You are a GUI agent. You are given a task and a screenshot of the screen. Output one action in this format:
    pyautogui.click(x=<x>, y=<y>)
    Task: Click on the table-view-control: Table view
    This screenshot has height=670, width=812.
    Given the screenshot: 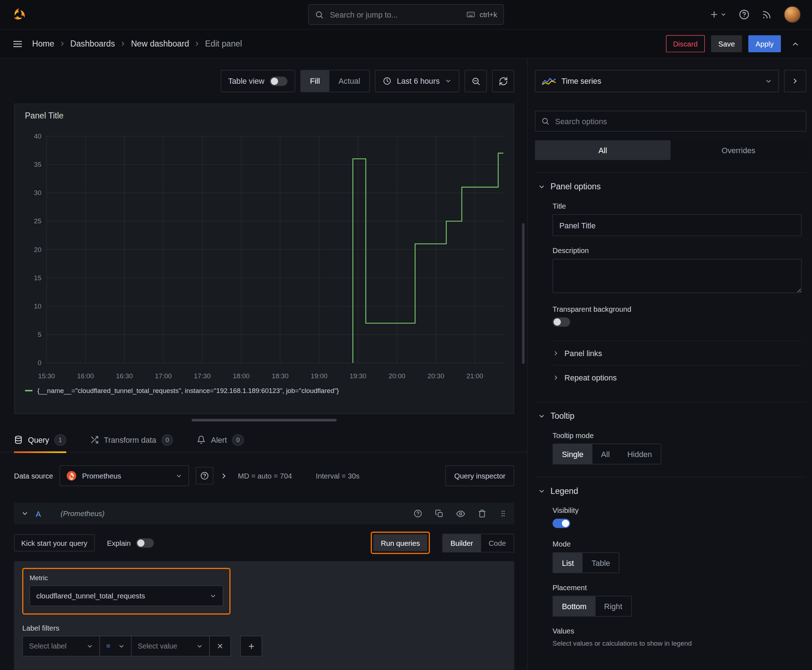 What is the action you would take?
    pyautogui.click(x=257, y=81)
    